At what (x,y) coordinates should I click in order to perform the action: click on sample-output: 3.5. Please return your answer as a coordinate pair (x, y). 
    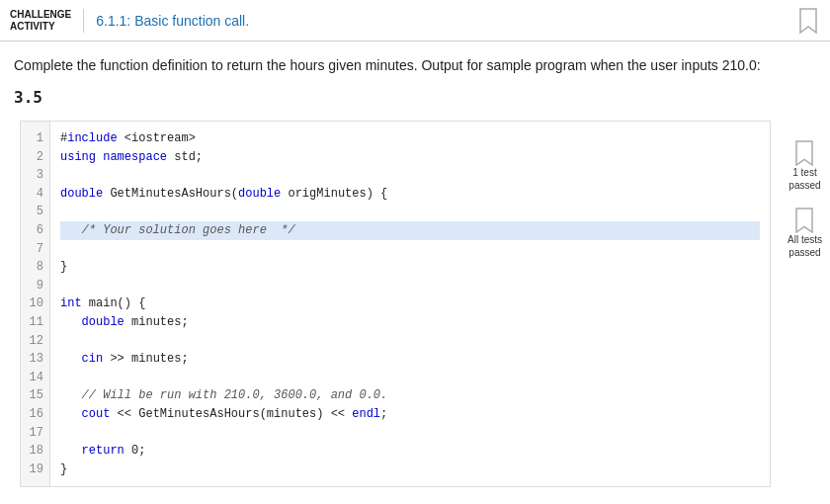
    Looking at the image, I should click on (415, 101).